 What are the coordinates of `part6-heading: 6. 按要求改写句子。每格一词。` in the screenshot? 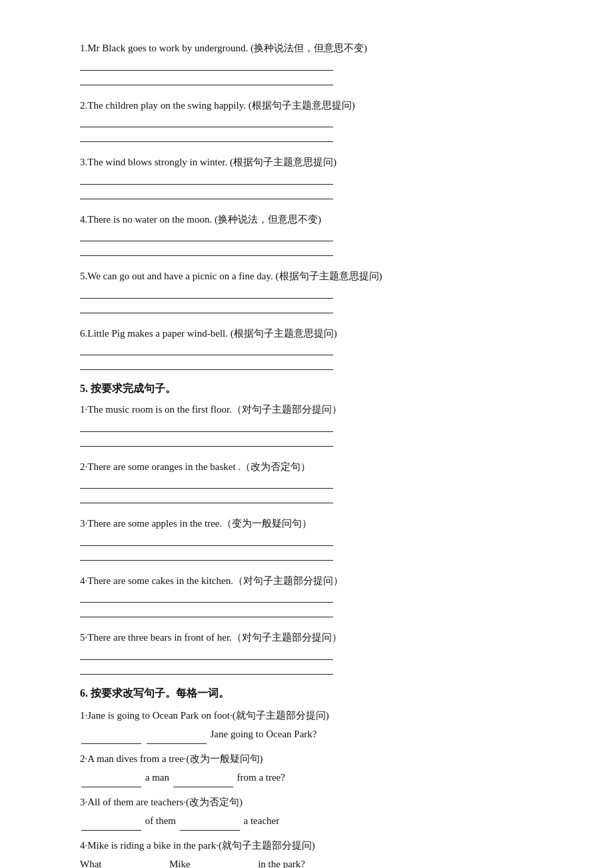 It's located at (306, 693).